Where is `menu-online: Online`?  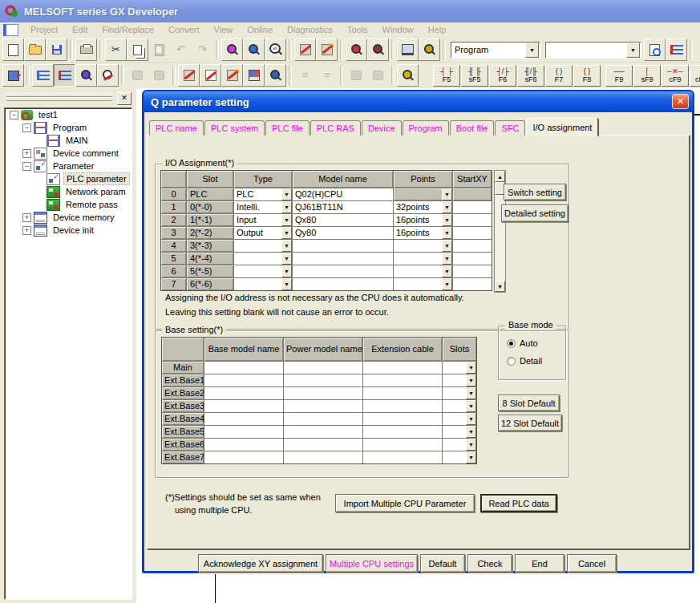
menu-online: Online is located at coordinates (260, 30).